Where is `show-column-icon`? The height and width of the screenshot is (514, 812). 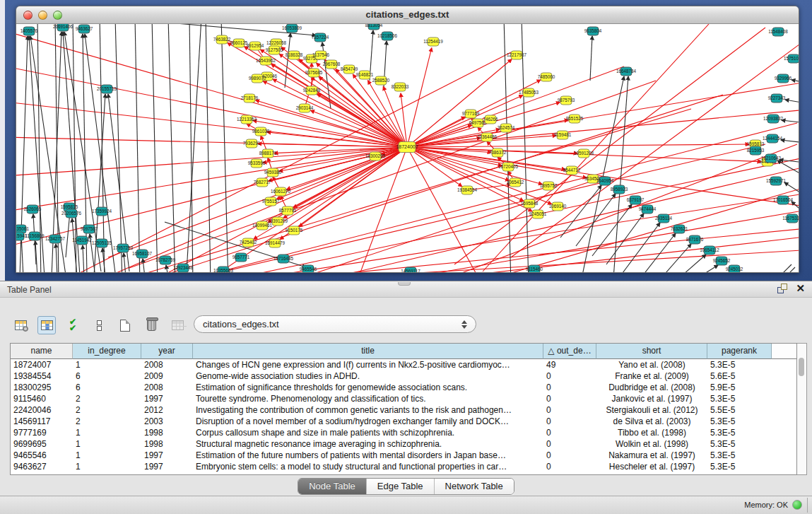
show-column-icon is located at coordinates (47, 325).